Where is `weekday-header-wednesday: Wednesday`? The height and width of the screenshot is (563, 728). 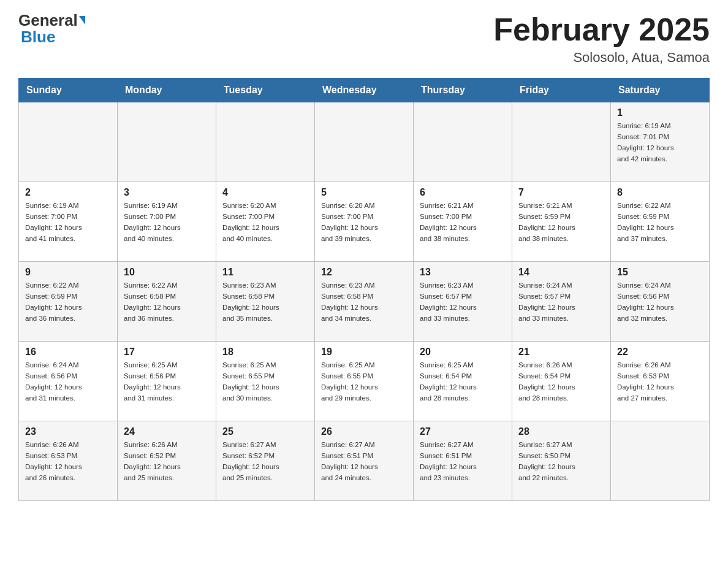
weekday-header-wednesday: Wednesday is located at coordinates (364, 91).